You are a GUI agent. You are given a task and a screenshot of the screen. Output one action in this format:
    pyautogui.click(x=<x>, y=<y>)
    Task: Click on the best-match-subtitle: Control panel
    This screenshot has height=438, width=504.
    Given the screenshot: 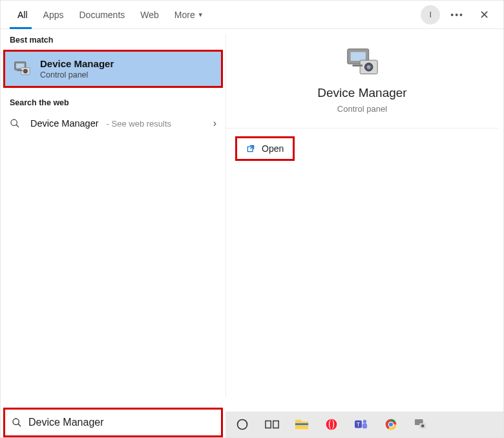 What is the action you would take?
    pyautogui.click(x=77, y=75)
    